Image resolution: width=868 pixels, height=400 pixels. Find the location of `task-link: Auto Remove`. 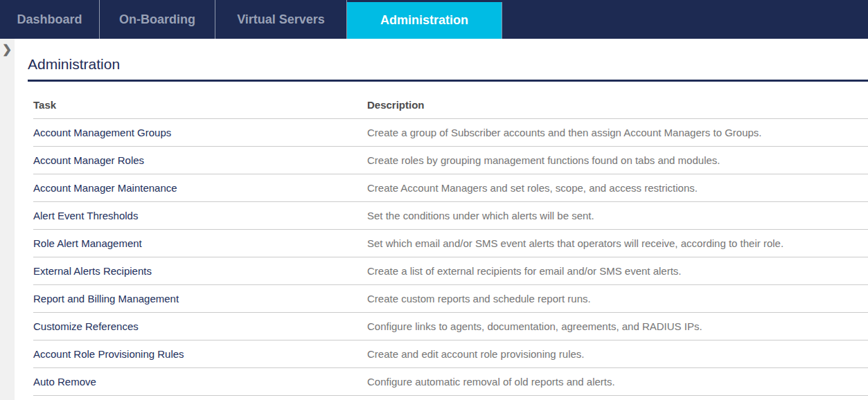

task-link: Auto Remove is located at coordinates (200, 382).